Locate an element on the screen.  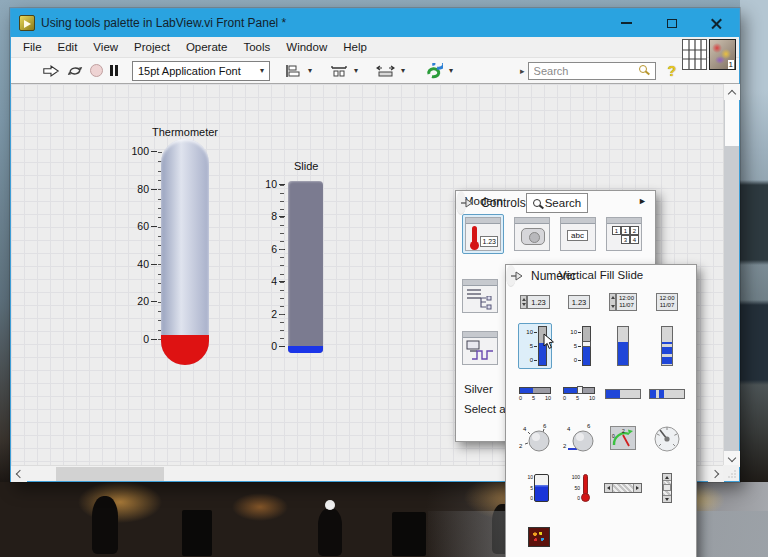
align-objects-button: ▾ is located at coordinates (298, 71).